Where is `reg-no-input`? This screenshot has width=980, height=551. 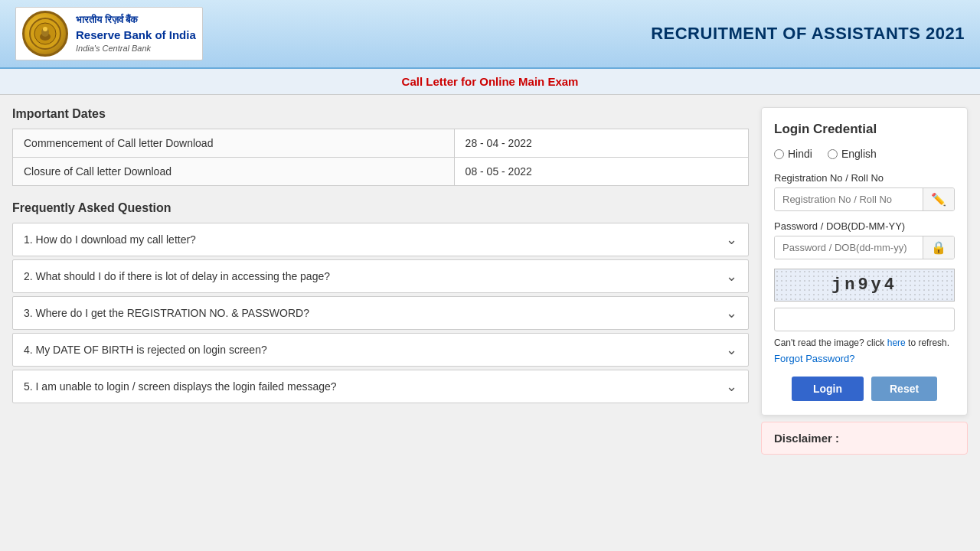 reg-no-input is located at coordinates (848, 199).